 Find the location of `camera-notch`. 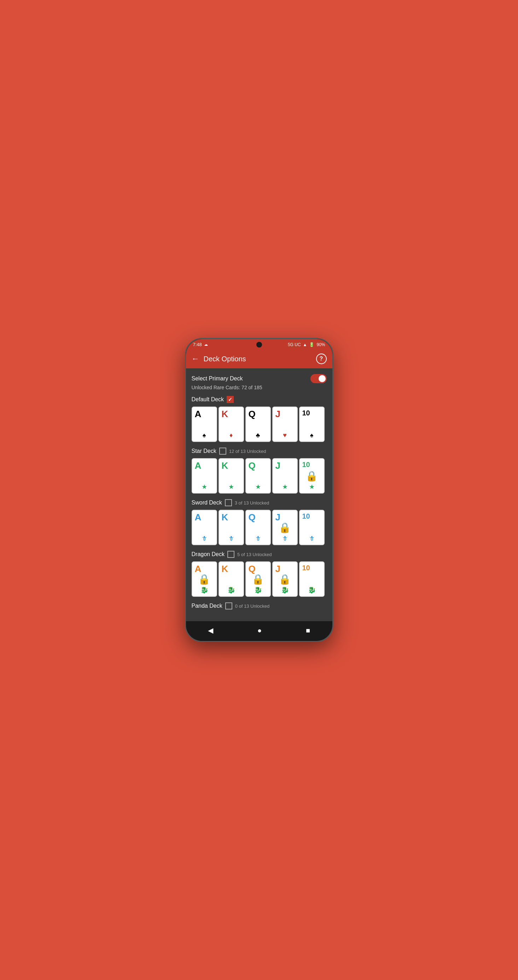

camera-notch is located at coordinates (259, 345).